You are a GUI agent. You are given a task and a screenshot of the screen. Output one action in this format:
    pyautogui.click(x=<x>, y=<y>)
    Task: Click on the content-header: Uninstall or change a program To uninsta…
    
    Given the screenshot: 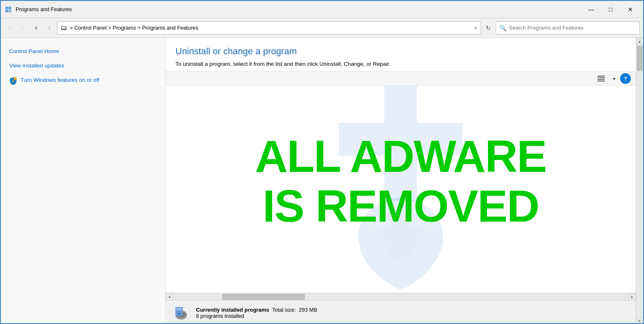 What is the action you would take?
    pyautogui.click(x=401, y=54)
    